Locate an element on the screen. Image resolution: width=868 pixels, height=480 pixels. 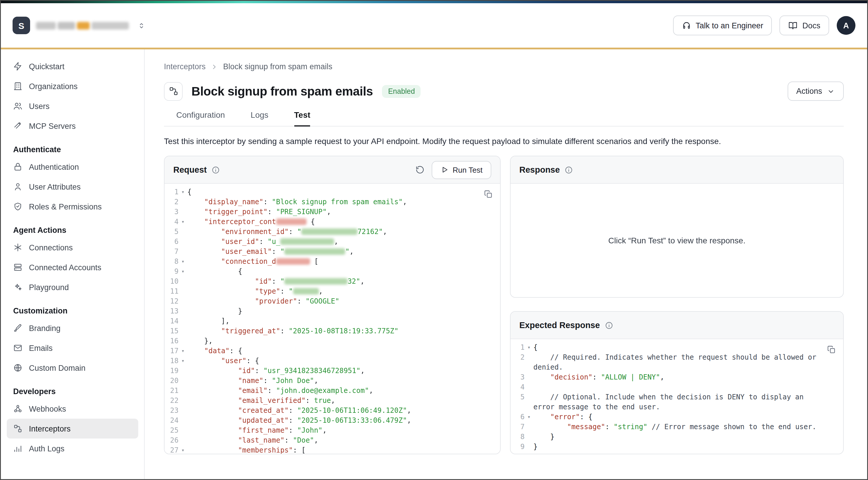
code-text: "email": "john.doe@example.com", is located at coordinates (344, 391).